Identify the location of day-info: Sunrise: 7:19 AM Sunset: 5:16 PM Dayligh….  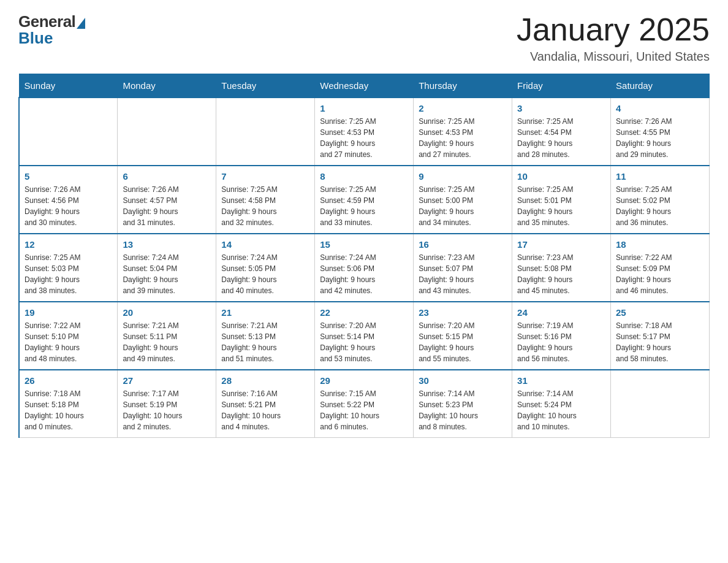
(561, 342).